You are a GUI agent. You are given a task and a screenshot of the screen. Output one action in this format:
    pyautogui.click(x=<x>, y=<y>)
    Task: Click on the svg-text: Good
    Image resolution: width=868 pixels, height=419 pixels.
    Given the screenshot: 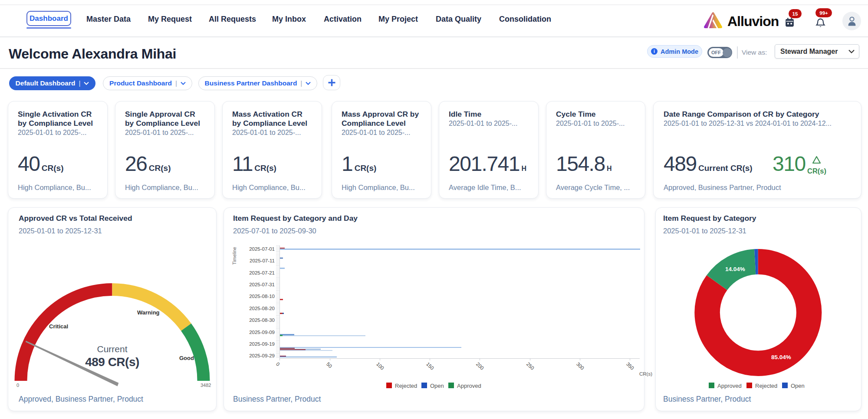 What is the action you would take?
    pyautogui.click(x=187, y=358)
    